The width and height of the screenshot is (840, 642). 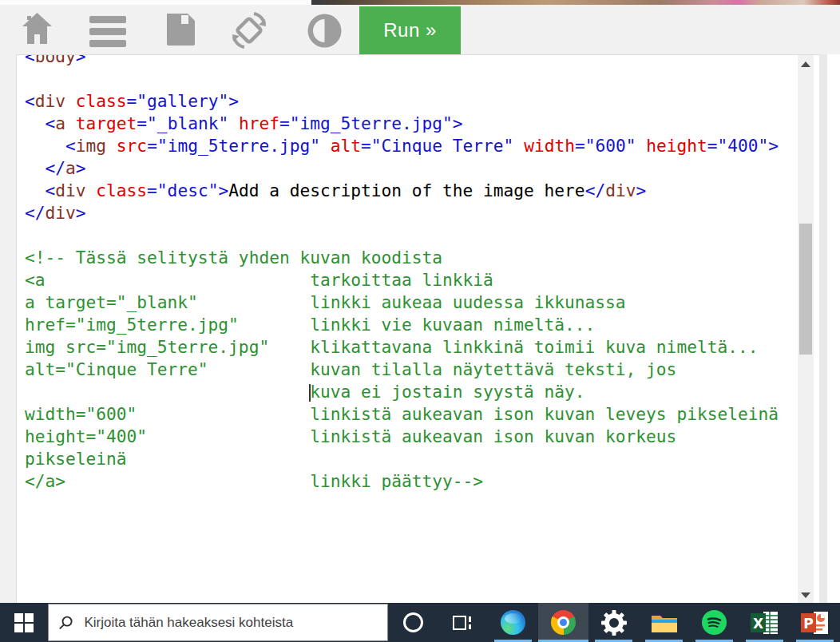 What do you see at coordinates (324, 32) in the screenshot?
I see `contrast-button` at bounding box center [324, 32].